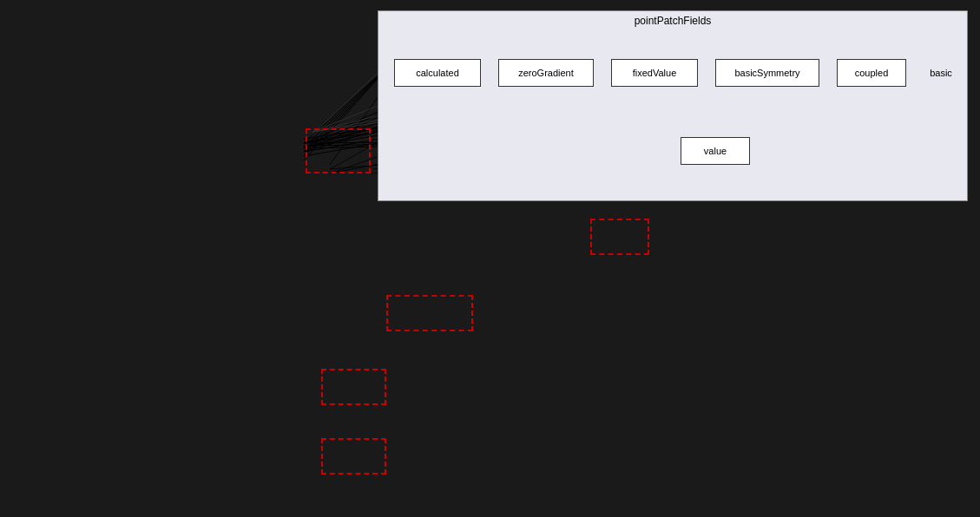  What do you see at coordinates (871, 73) in the screenshot?
I see `coupled-node: coupled` at bounding box center [871, 73].